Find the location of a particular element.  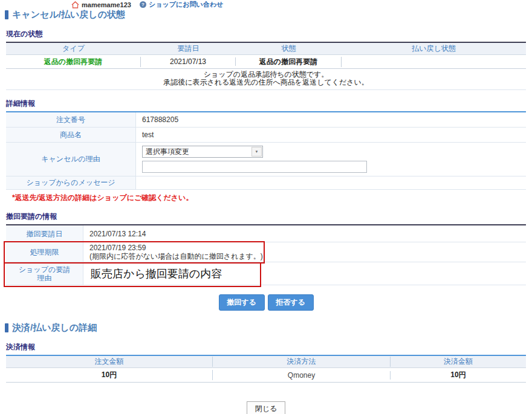

current-status-row: 返品の撤回再要請 2021/07/13 返品の撤回再要請 is located at coordinates (266, 62).